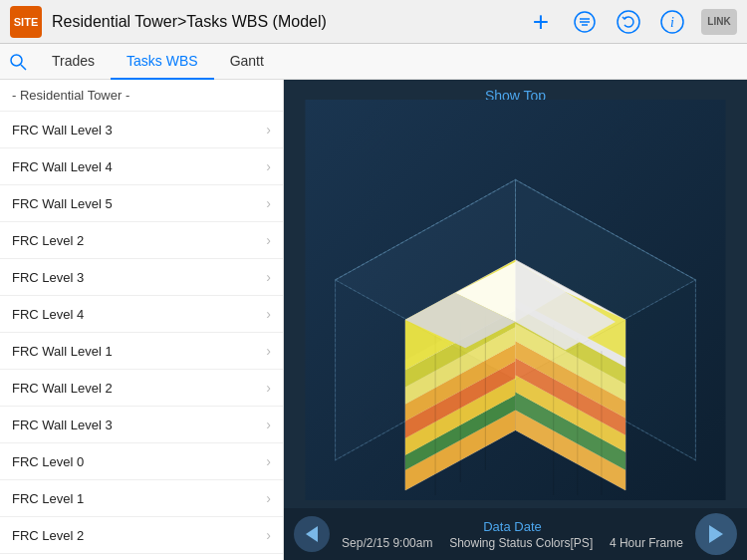 This screenshot has height=560, width=747. What do you see at coordinates (26, 22) in the screenshot?
I see `site-logo: SITE` at bounding box center [26, 22].